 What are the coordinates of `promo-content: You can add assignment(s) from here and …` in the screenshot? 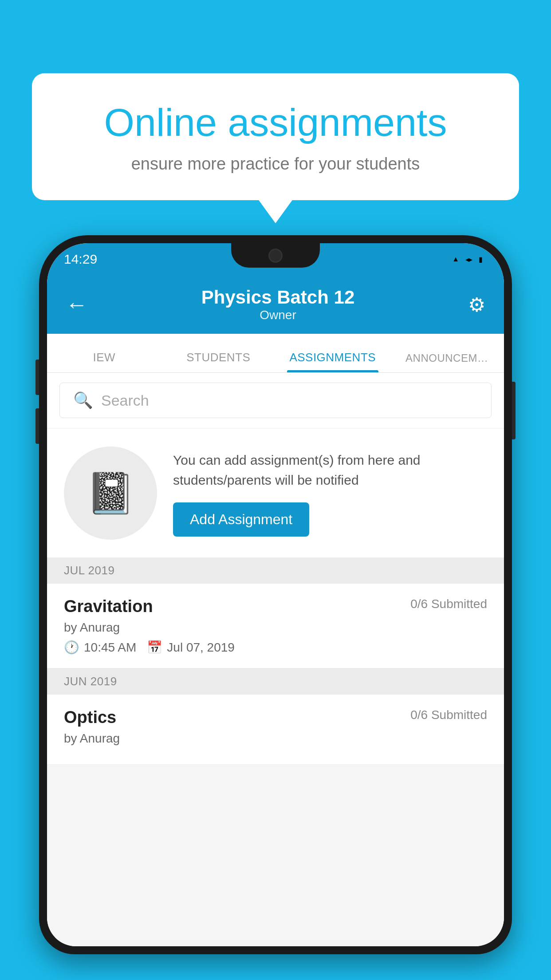 It's located at (330, 494).